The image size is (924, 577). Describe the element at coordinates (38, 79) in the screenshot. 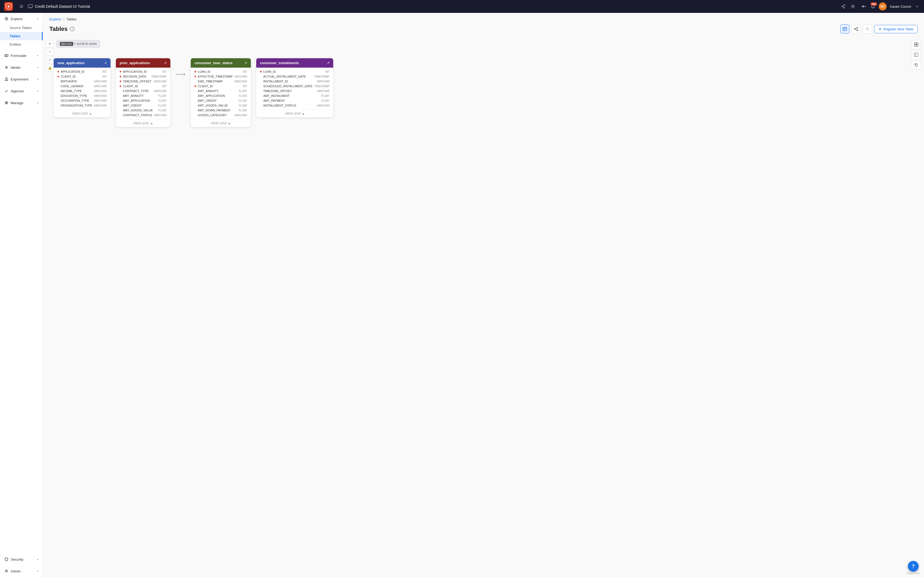

I see `experiment-chevron: ▾` at that location.